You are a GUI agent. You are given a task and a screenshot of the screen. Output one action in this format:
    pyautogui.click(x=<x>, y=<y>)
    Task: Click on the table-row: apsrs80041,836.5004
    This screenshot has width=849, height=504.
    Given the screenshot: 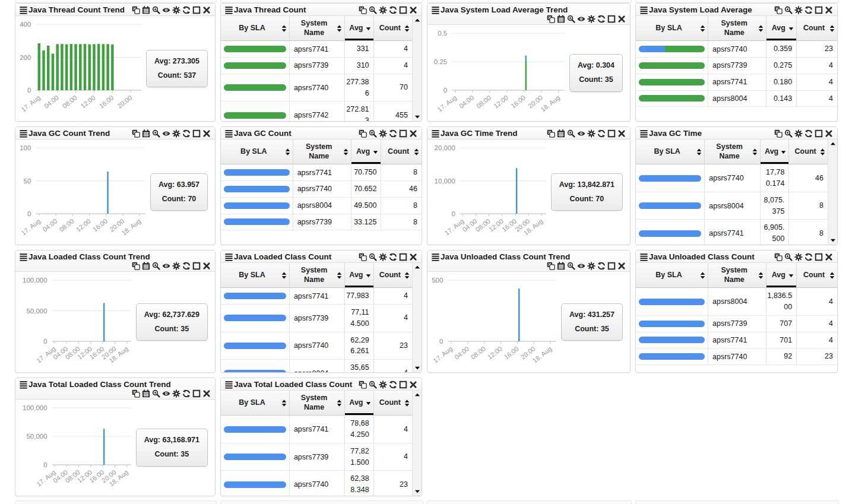 What is the action you would take?
    pyautogui.click(x=736, y=302)
    